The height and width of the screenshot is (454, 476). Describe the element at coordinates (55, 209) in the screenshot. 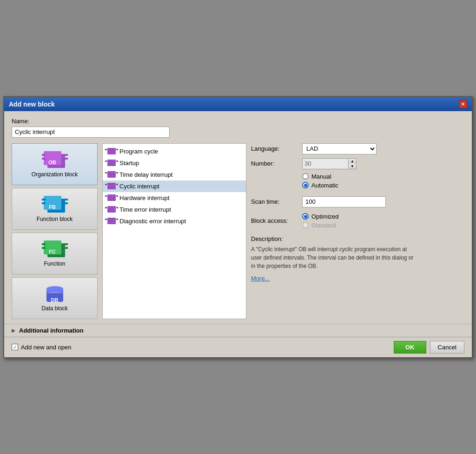

I see `block-type-fb: FB Function block` at that location.